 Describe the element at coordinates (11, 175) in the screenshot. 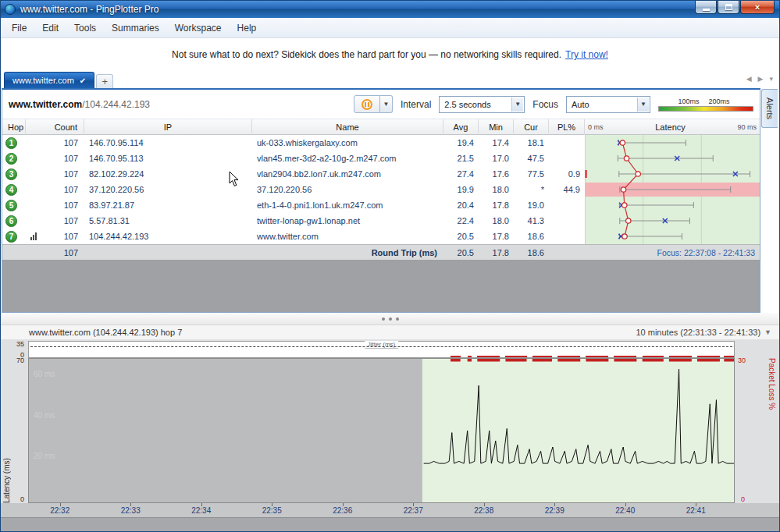

I see `hop-number-badge: 3` at that location.